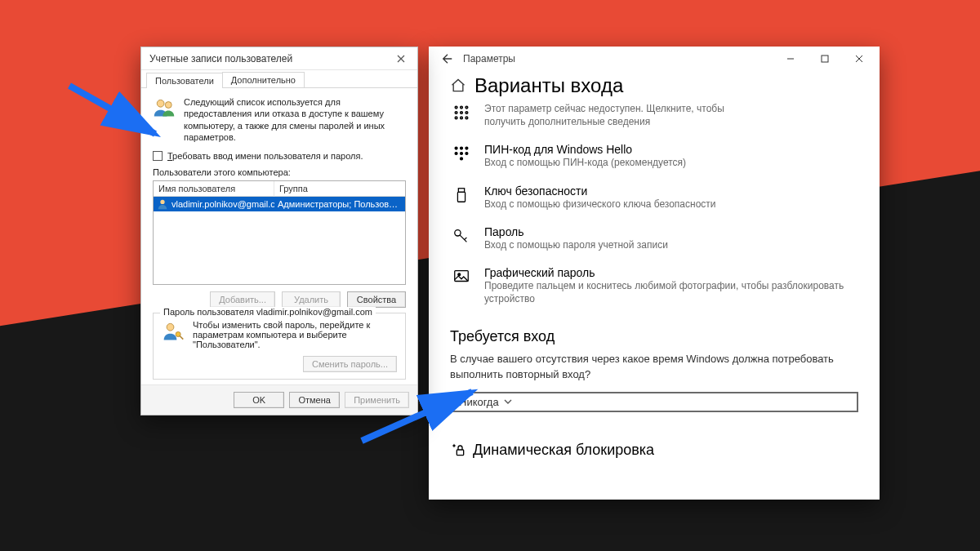  What do you see at coordinates (654, 156) in the screenshot?
I see `signin-option-pin: ПИН-код для Windows Hello Вход с помощью…` at bounding box center [654, 156].